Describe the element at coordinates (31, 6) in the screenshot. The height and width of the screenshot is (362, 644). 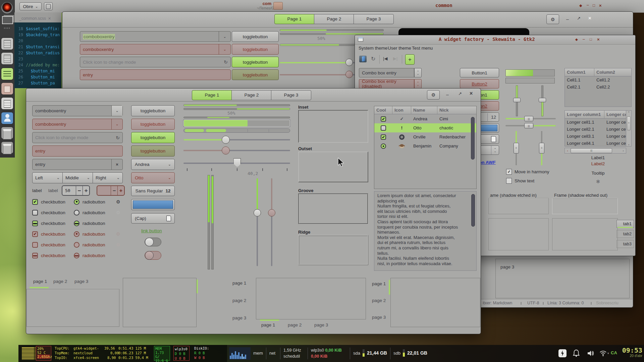
I see `open-button: Obre ⌄` at that location.